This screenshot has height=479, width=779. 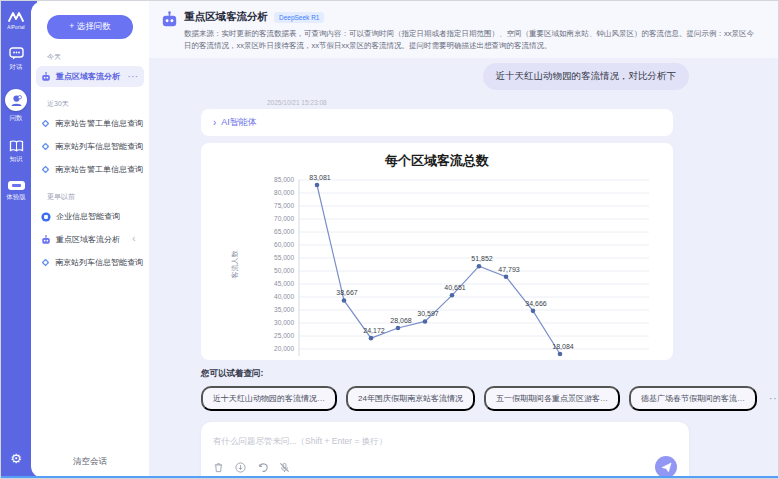 I want to click on svg-text: 83,081, so click(x=320, y=178).